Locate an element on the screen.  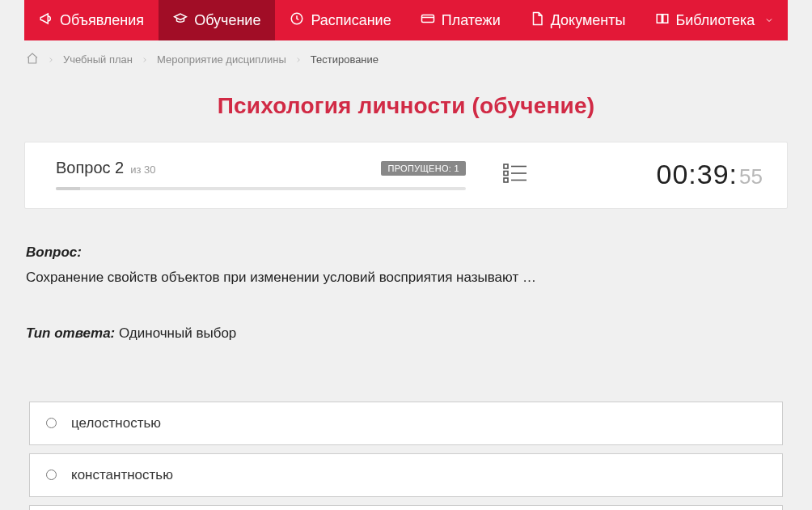
breadcrumb-item: Тестирование is located at coordinates (345, 60).